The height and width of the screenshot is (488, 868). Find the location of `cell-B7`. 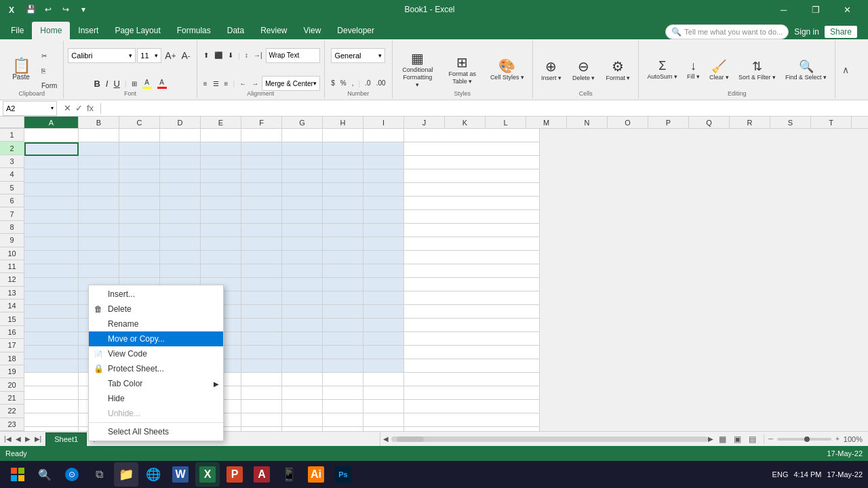

cell-B7 is located at coordinates (99, 217).